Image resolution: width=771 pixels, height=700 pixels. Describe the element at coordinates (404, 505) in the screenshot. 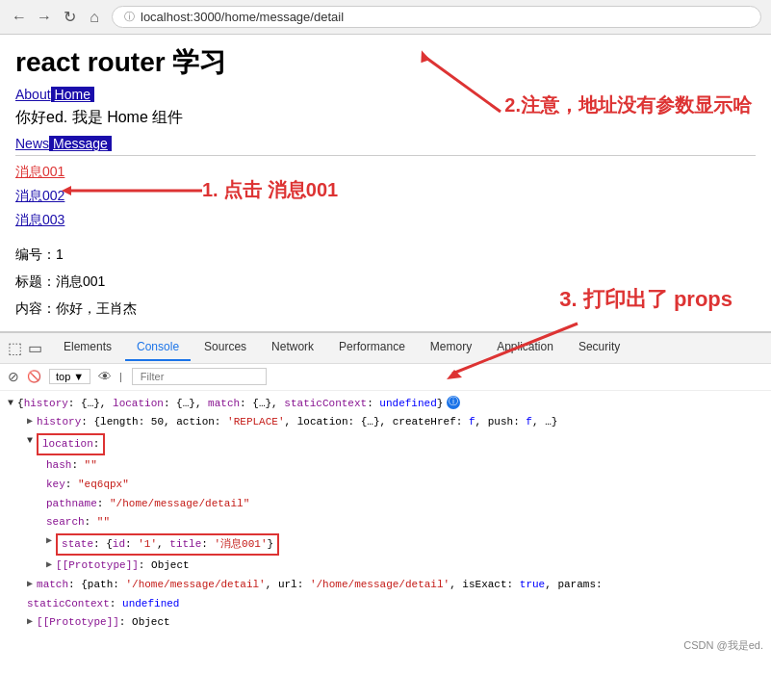

I see `console-line-pathname: pathname: "/home/message/detail"` at that location.